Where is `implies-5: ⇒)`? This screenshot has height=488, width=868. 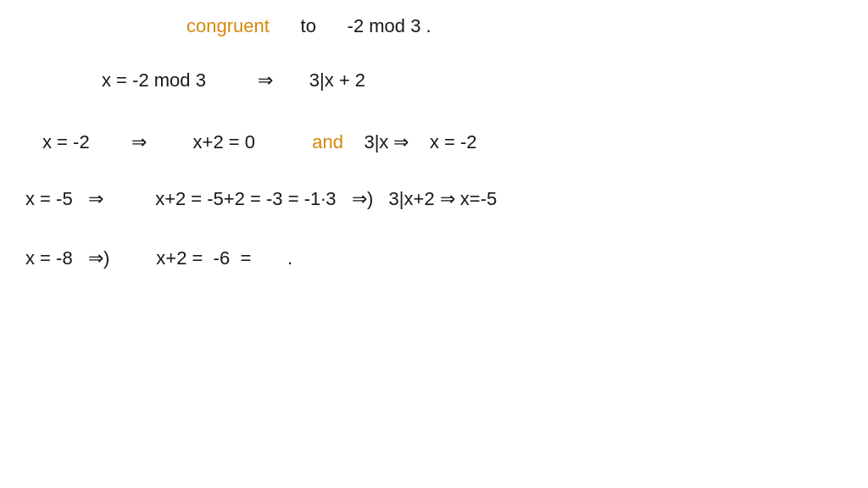
implies-5: ⇒) is located at coordinates (114, 258).